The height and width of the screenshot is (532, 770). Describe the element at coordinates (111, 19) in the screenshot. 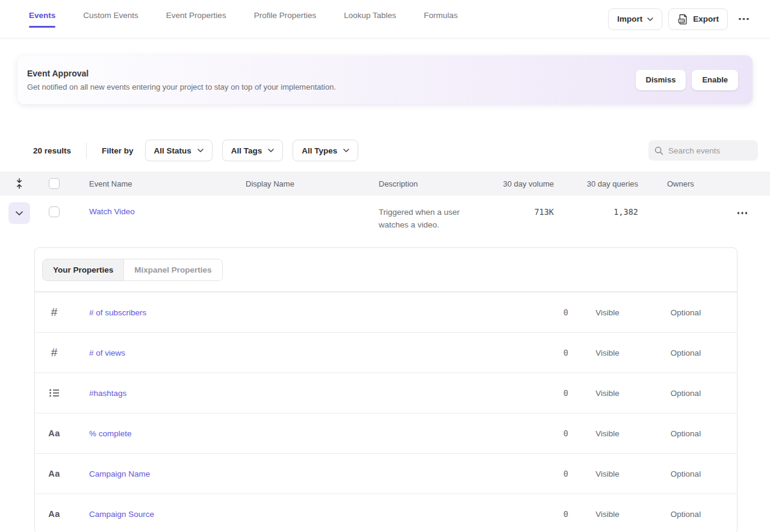

I see `nav-tab-custom-events: Custom Events` at that location.